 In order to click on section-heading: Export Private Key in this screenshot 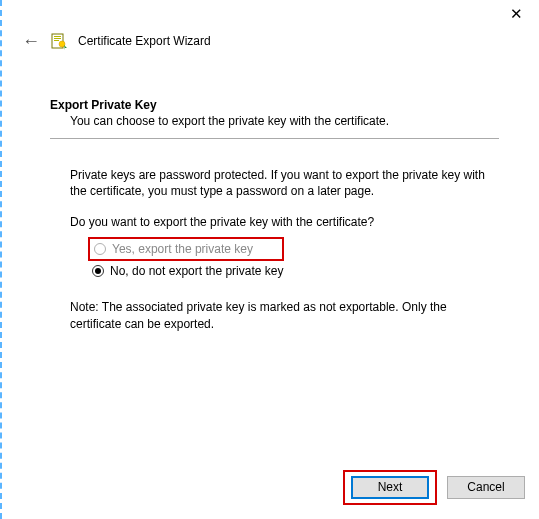, I will do `click(274, 105)`.